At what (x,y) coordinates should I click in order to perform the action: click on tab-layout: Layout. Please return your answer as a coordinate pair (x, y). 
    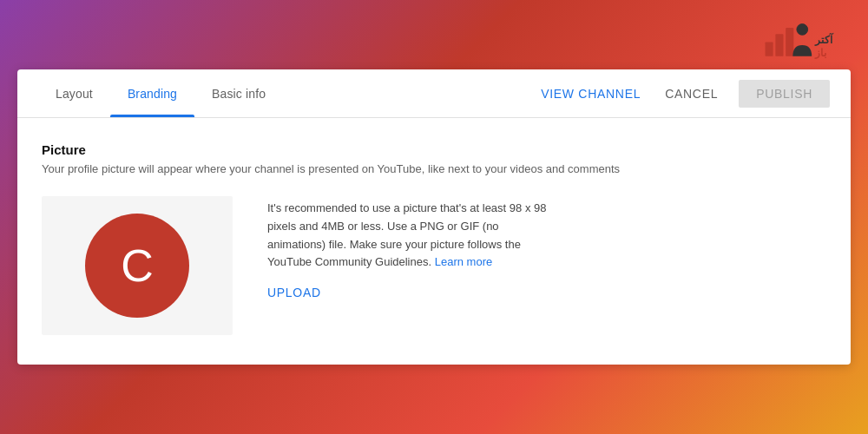
    Looking at the image, I should click on (75, 94).